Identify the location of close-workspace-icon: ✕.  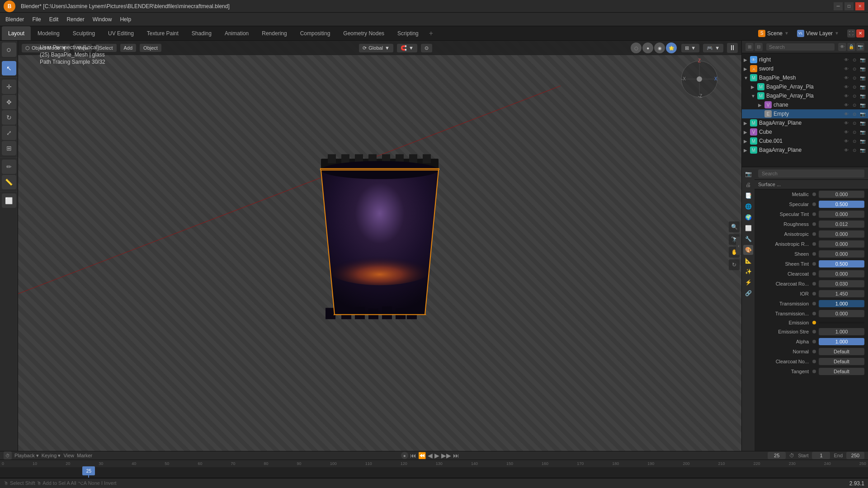
(860, 33).